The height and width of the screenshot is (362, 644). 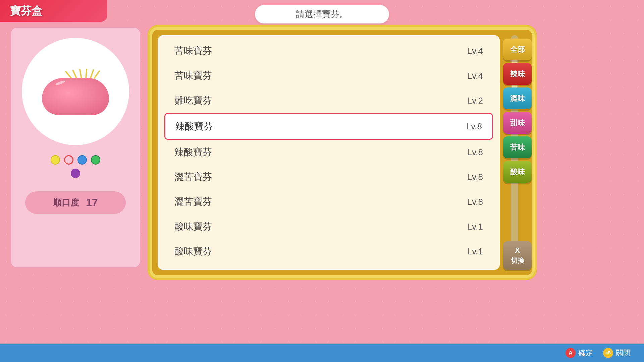 I want to click on item-name: 難吃寶芬, so click(x=193, y=101).